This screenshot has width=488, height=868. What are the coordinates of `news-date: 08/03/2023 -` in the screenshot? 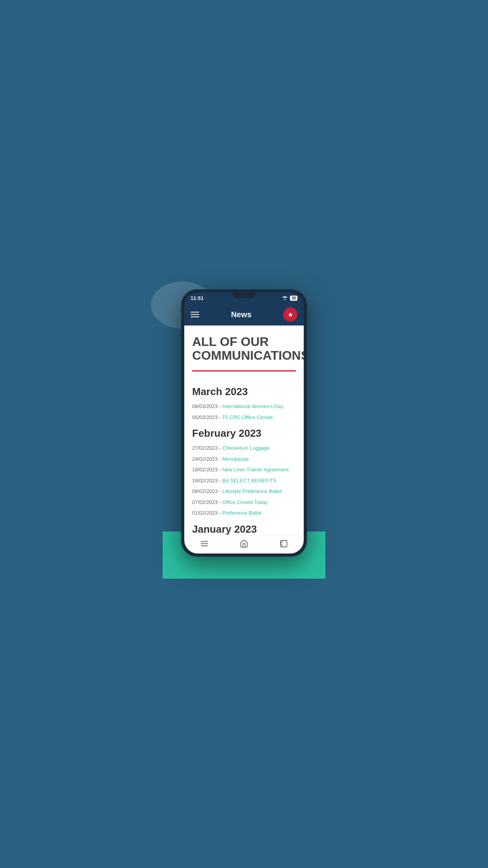 It's located at (207, 406).